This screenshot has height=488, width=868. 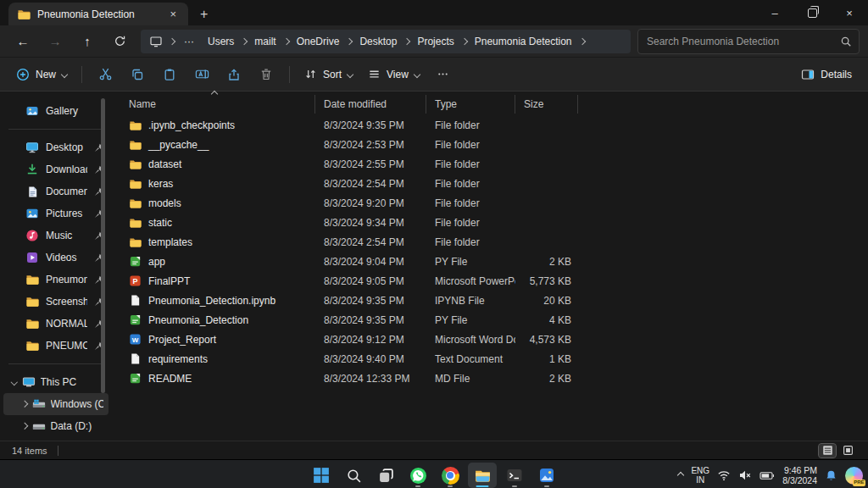 What do you see at coordinates (493, 164) in the screenshot?
I see `file-row: dataset 8/3/2024 2:55 PM File folder` at bounding box center [493, 164].